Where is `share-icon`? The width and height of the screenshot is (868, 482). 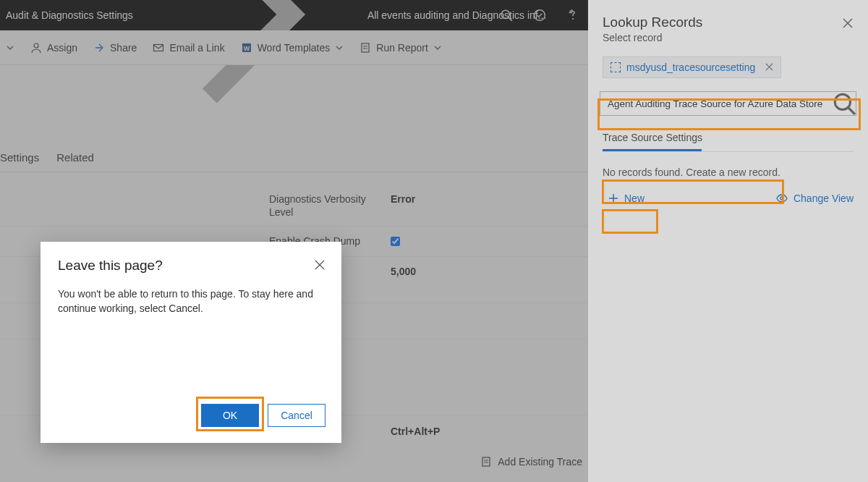 share-icon is located at coordinates (99, 48).